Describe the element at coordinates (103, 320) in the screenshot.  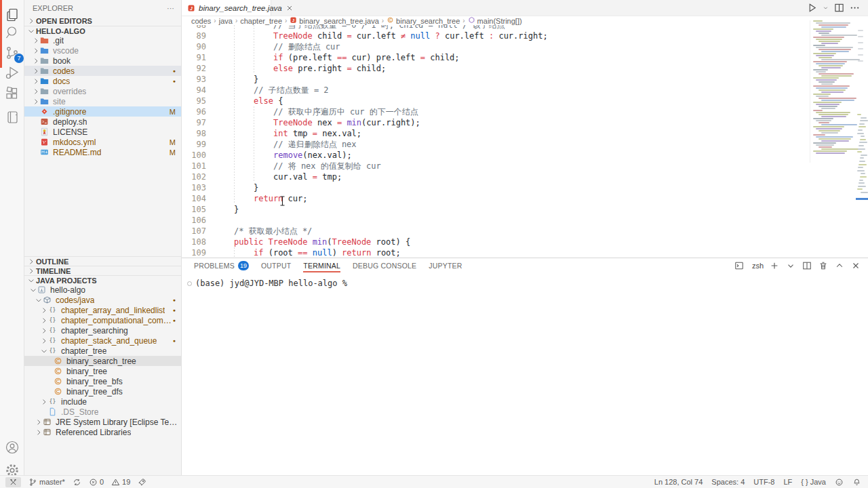
I see `tree-item-chapter-computational-complexity: {}chapter_computational_complexity●` at that location.